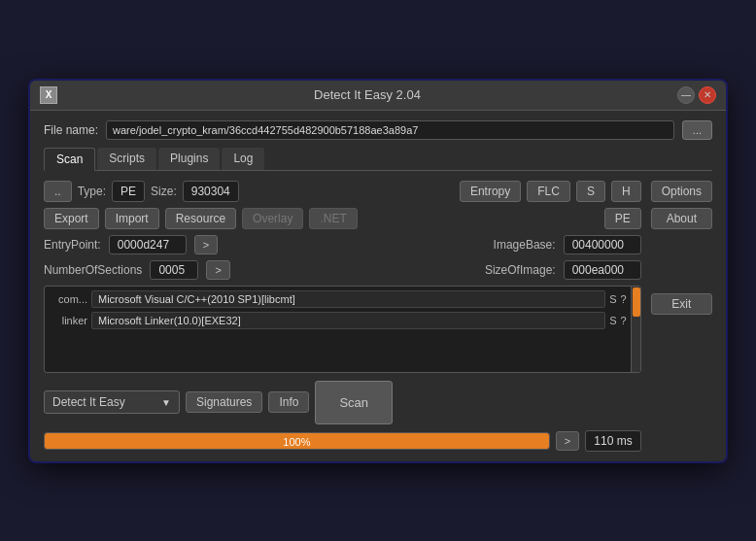 This screenshot has height=541, width=756. Describe the element at coordinates (521, 270) in the screenshot. I see `sizeofimage-label: SizeOfImage:` at that location.